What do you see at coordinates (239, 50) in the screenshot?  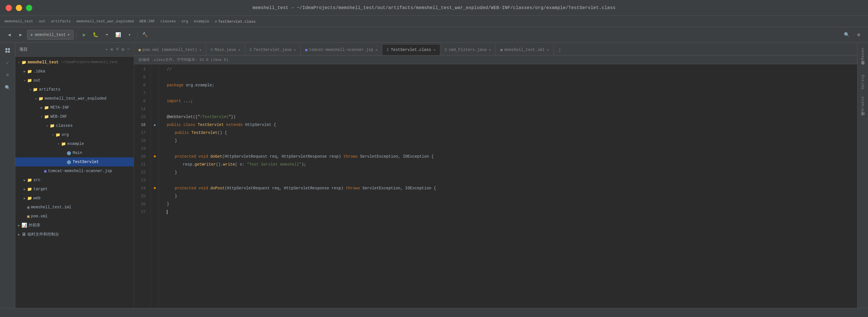 I see `tab-close-main: ✕` at bounding box center [239, 50].